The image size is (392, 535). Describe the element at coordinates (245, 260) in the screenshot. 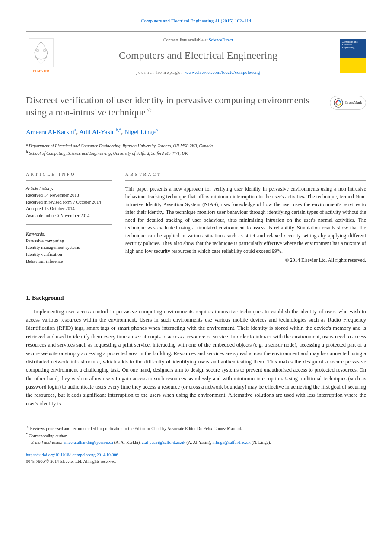

I see `abstract-copyright: © 2014 Elsevier Ltd. All rights reserved…` at that location.